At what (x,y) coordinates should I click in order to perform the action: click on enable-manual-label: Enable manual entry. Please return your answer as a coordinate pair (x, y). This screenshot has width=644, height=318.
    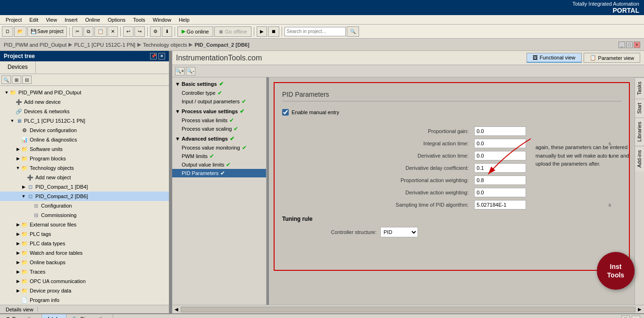
    Looking at the image, I should click on (315, 112).